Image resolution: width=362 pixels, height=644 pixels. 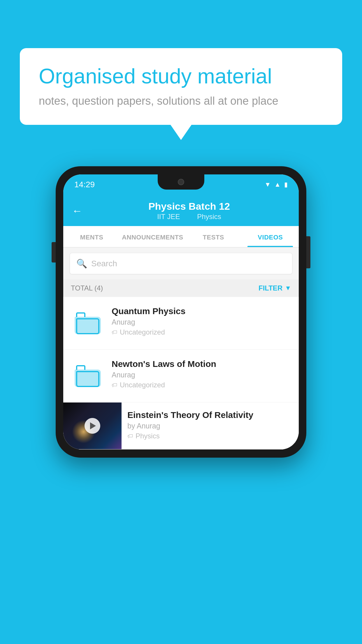 I want to click on speech-bubble-heading: Organised study material, so click(x=181, y=76).